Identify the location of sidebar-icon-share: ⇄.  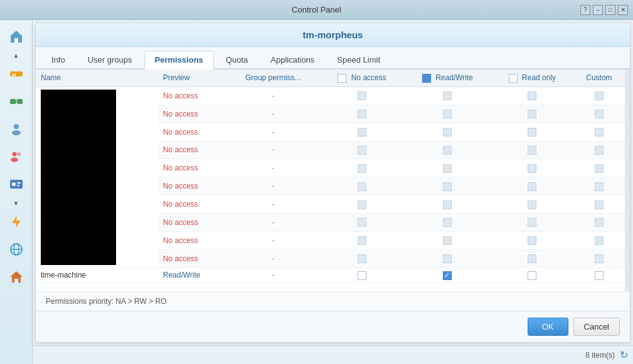
(16, 74).